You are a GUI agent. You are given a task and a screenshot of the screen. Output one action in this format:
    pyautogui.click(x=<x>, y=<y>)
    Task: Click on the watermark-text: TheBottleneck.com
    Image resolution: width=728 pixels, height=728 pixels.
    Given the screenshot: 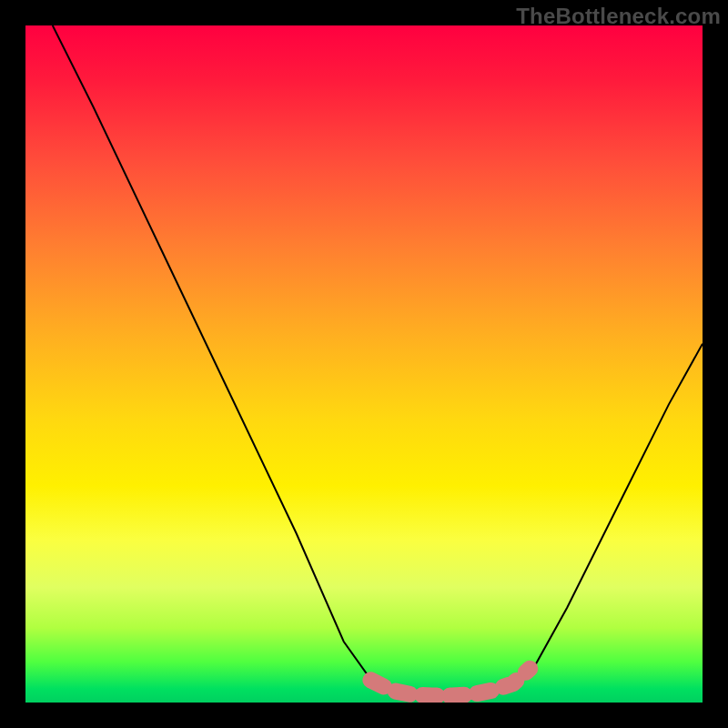 What is the action you would take?
    pyautogui.click(x=619, y=16)
    